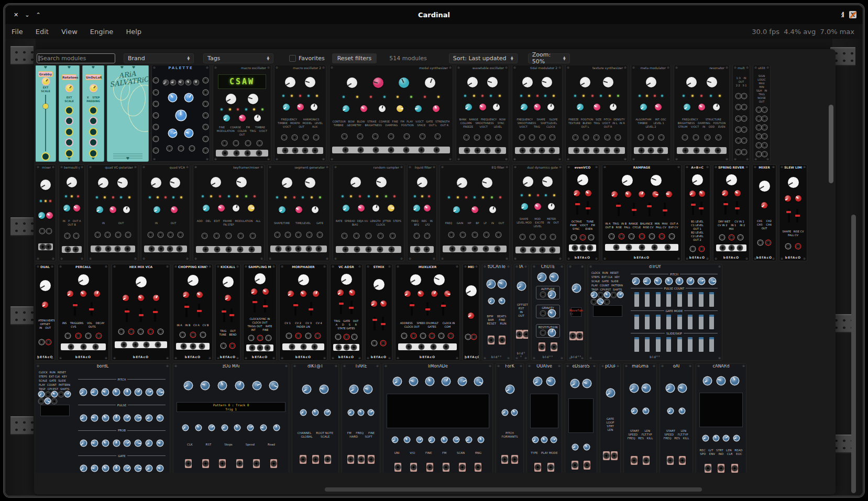  I want to click on module-card-dikt-t: ⊕⊕⊕⊕dIKT@TCHANNELROOT NOTEGLOBALSCALEbId…, so click(315, 418).